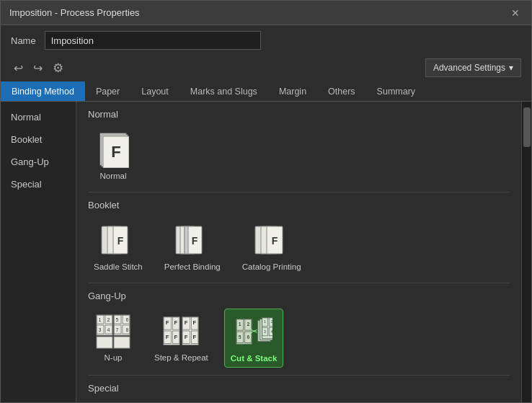 Image resolution: width=532 pixels, height=403 pixels. I want to click on cut-stack-icon: 1 2 5 6 ✂, so click(254, 332).